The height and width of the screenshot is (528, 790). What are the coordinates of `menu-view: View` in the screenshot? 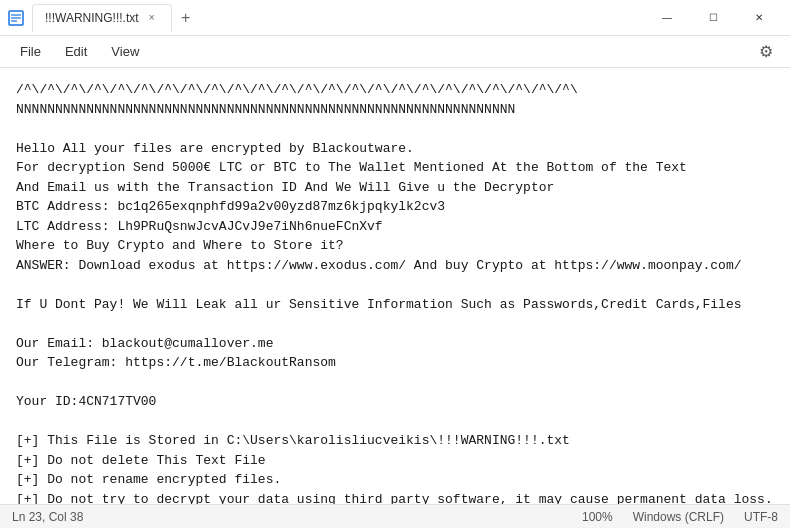 It's located at (125, 52).